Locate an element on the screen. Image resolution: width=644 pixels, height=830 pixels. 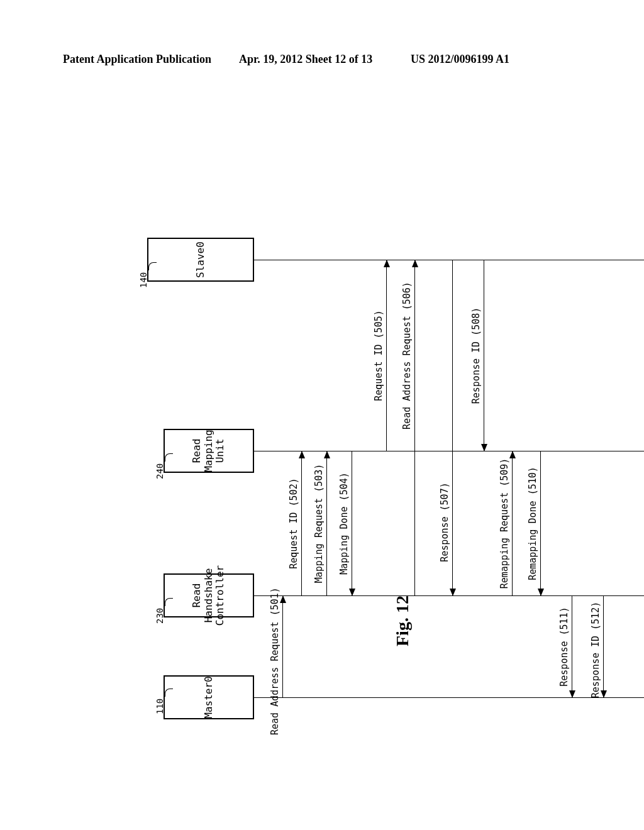
figure-title: Fig. 12 is located at coordinates (402, 621).